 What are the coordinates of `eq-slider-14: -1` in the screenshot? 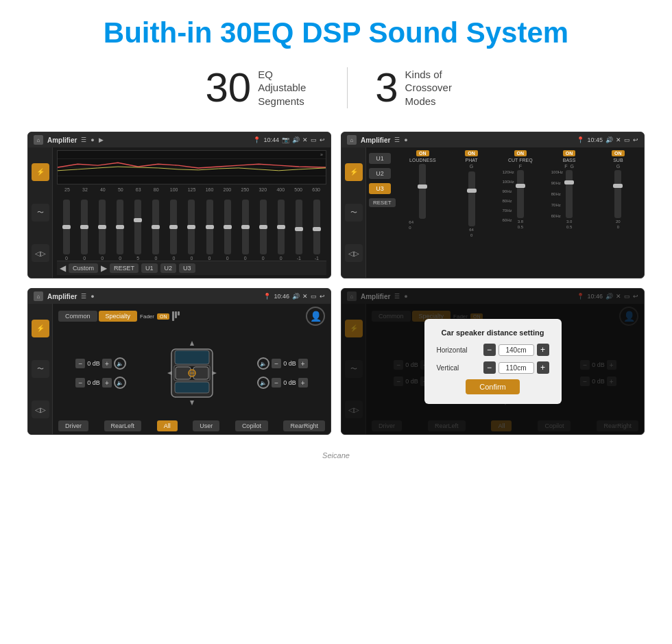 It's located at (317, 230).